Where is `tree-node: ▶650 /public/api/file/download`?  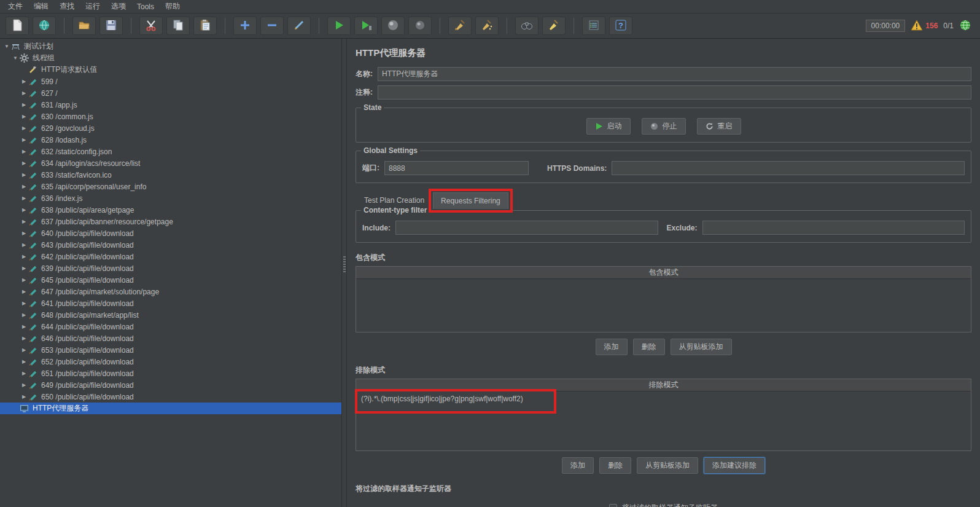
tree-node: ▶650 /public/api/file/download is located at coordinates (171, 397).